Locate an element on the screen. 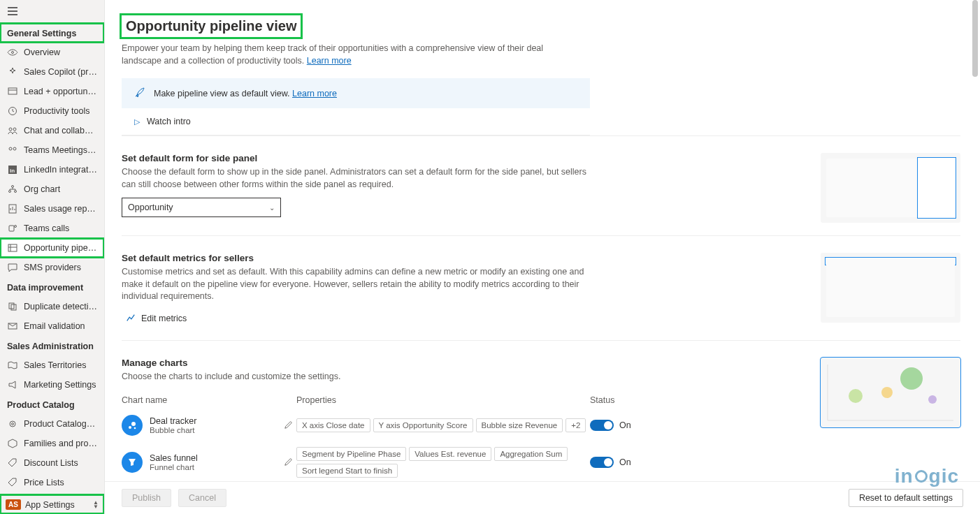  thumbnail-side-panel is located at coordinates (937, 188).